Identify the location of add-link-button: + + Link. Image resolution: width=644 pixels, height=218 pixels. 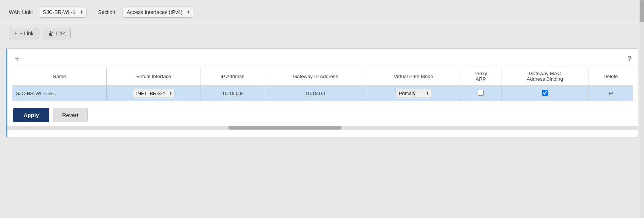
(24, 34).